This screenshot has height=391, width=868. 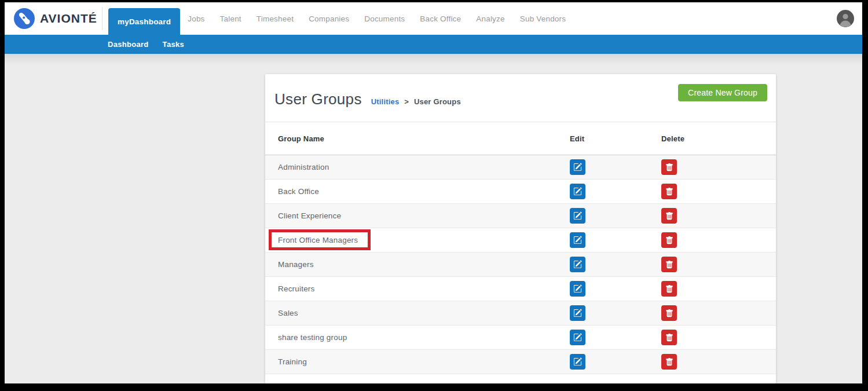 What do you see at coordinates (417, 139) in the screenshot?
I see `column-header-group-name: Group Name` at bounding box center [417, 139].